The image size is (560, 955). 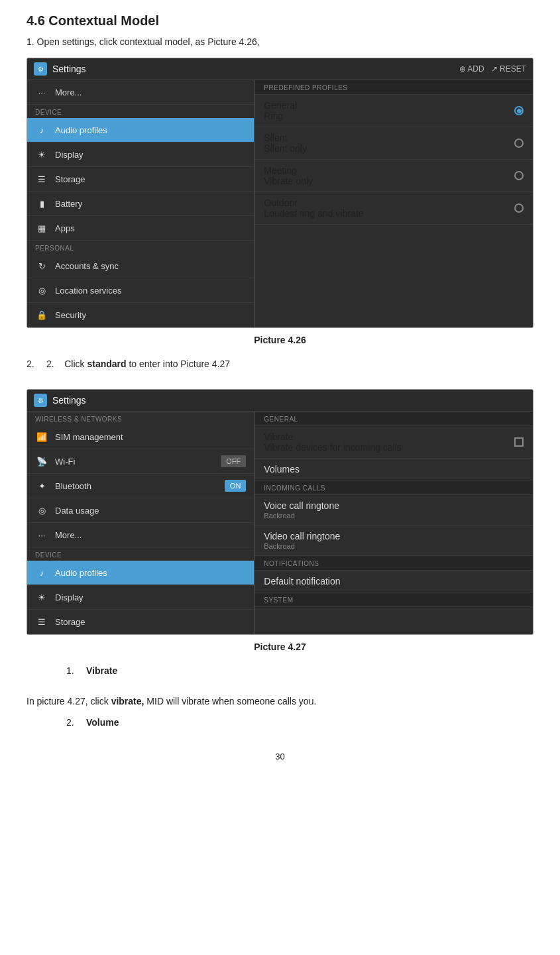 What do you see at coordinates (140, 315) in the screenshot?
I see `menu-security: 🔒 Security` at bounding box center [140, 315].